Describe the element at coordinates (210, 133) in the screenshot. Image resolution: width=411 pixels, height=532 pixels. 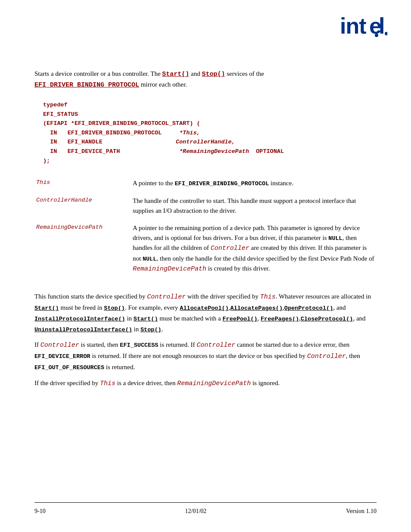
I see `code-line-in1: IN EFI_DRIVER_BINDING_PROTOCOL *This,` at that location.